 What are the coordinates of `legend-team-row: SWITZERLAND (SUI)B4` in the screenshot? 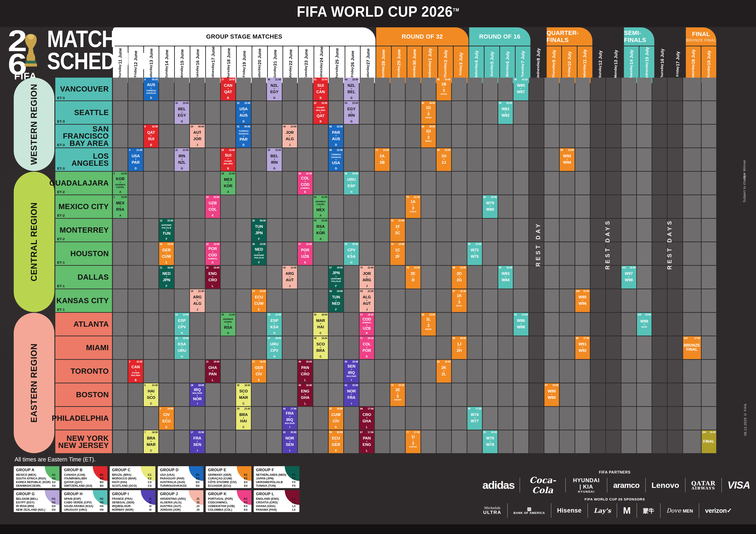 It's located at (84, 486).